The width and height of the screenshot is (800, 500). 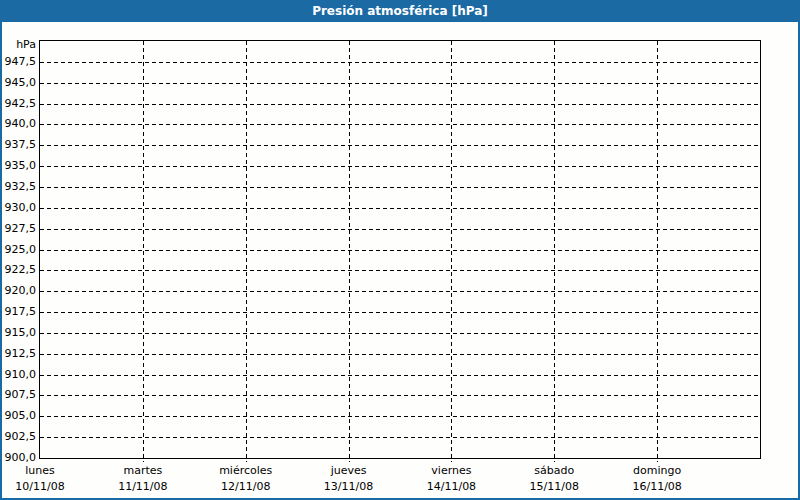 What do you see at coordinates (451, 470) in the screenshot?
I see `x-axis-day-label: viernes` at bounding box center [451, 470].